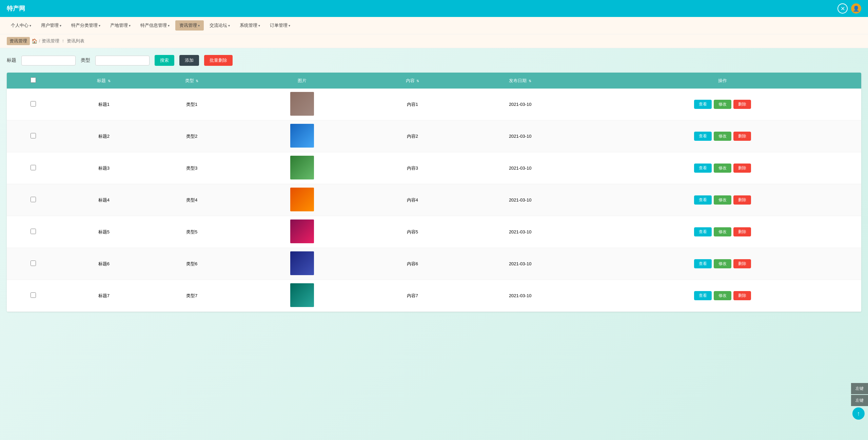 The image size is (868, 440). Describe the element at coordinates (280, 25) in the screenshot. I see `nav-item-orders: 订单管理 ▾` at that location.